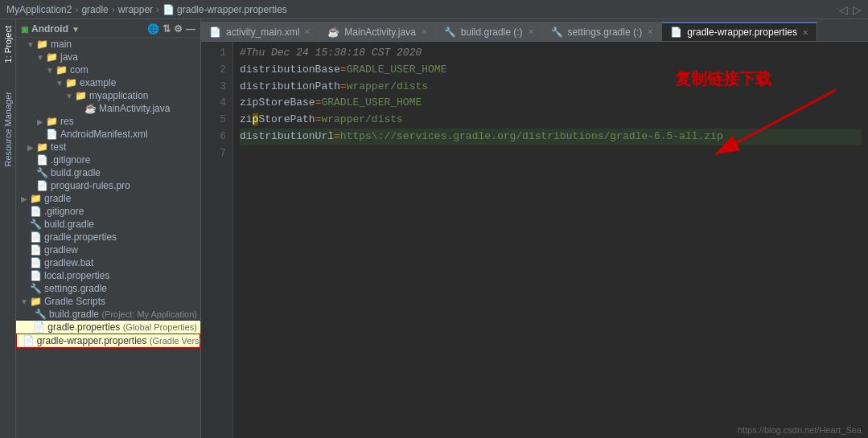 This screenshot has width=868, height=438. What do you see at coordinates (108, 263) in the screenshot?
I see `tree-item-gradlew-bat: 📄 gradlew.bat` at bounding box center [108, 263].